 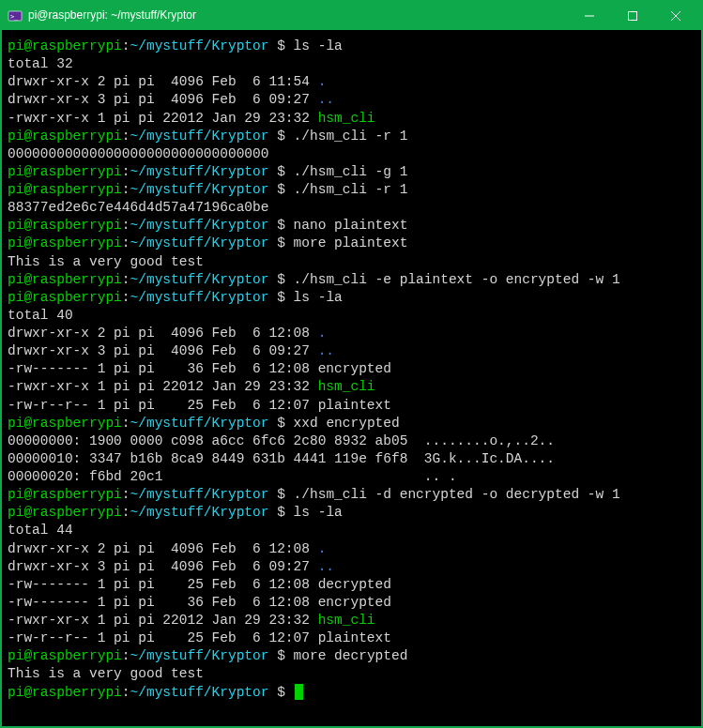 I want to click on terminal-line: 00000010: 3347 b16b 8ca9 8449 631b 4441 …, so click(x=351, y=460).